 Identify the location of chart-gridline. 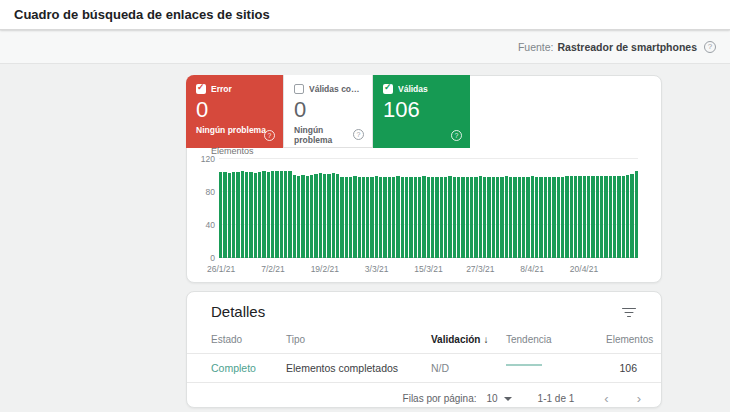
(428, 158).